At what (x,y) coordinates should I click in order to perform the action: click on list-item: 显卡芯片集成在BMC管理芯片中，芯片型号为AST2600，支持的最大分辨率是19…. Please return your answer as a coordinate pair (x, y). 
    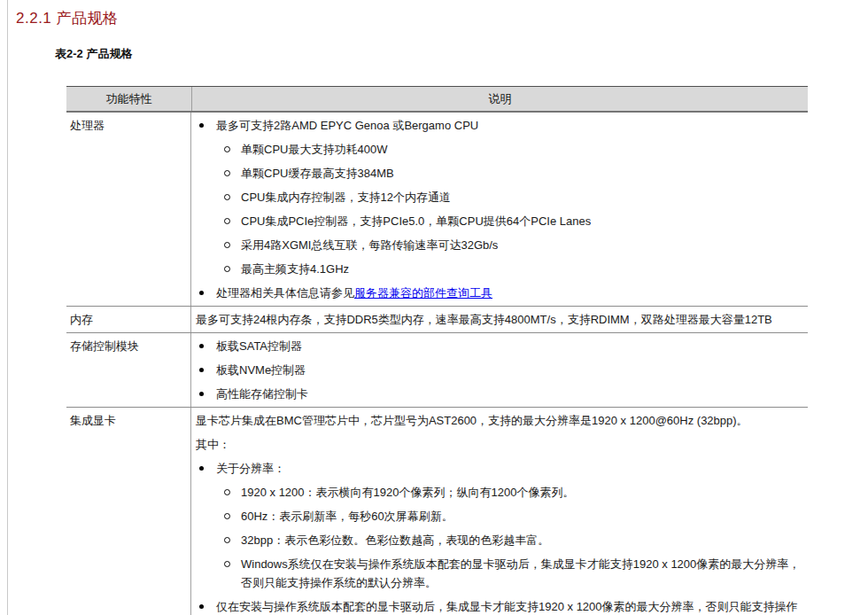
    Looking at the image, I should click on (499, 420).